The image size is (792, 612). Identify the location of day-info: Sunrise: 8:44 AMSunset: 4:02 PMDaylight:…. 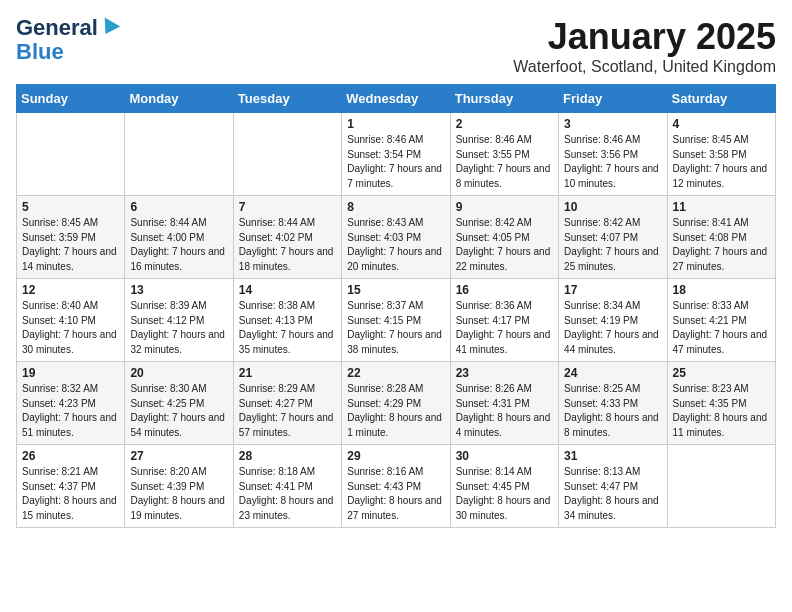
(288, 245).